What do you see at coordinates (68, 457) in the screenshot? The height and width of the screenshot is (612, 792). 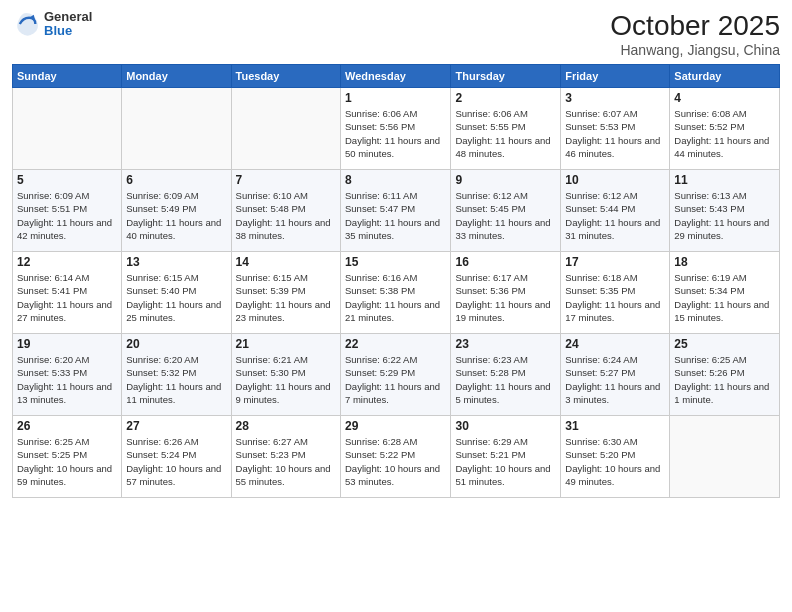 I see `day-cell: 26Sunrise: 6:25 AM Sunset: 5:25 PM Dayli…` at bounding box center [68, 457].